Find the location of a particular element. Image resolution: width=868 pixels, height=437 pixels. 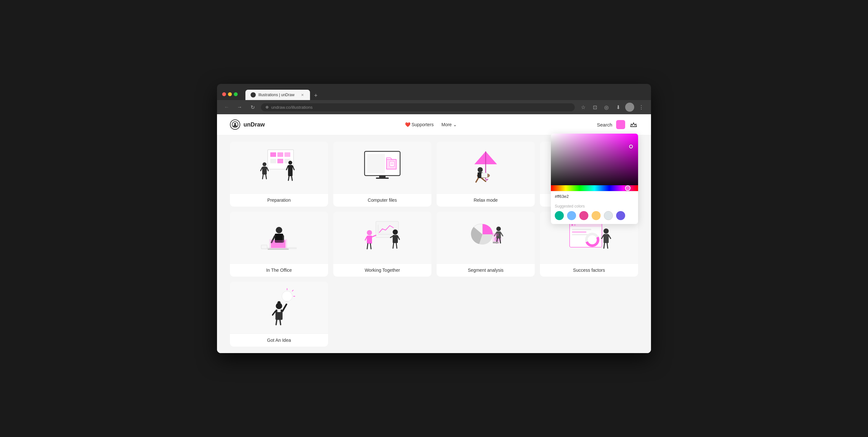

supporters-label: ❤️ Supporters is located at coordinates (419, 125).